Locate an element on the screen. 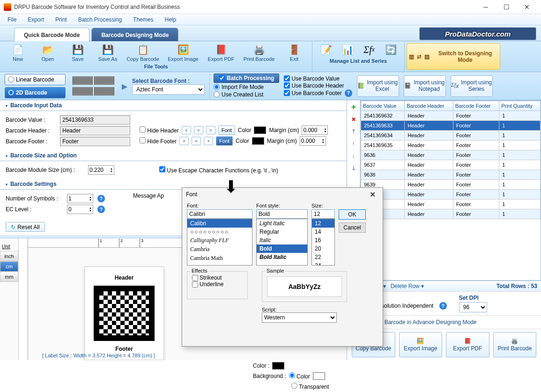 The image size is (541, 392). import-excel-button: 📗Import using Excel is located at coordinates (378, 86).